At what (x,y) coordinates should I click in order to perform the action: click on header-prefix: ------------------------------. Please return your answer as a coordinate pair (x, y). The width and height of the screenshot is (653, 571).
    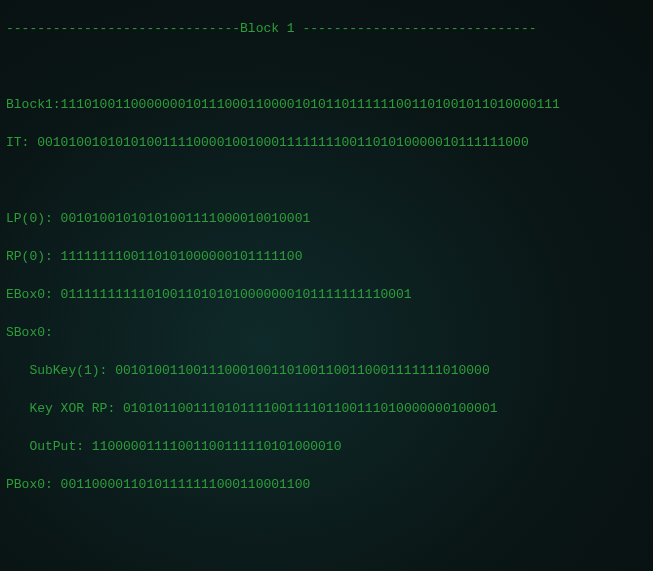
    Looking at the image, I should click on (123, 28).